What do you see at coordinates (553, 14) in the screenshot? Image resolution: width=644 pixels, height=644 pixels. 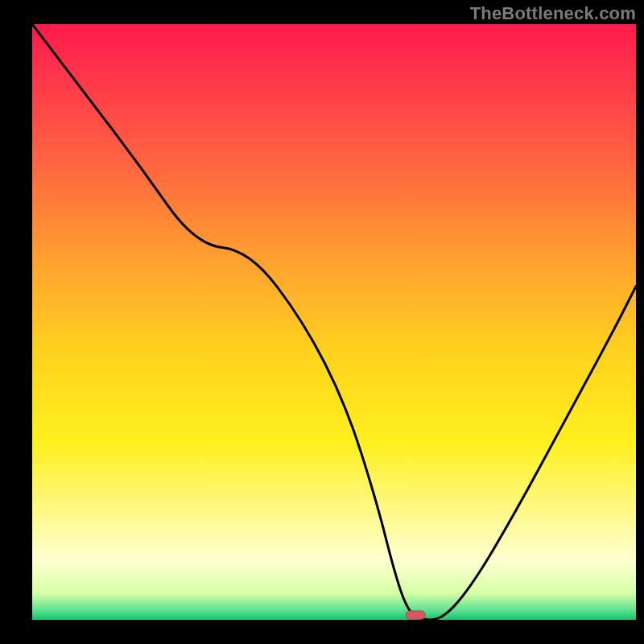 I see `watermark-text: TheBottleneck.com` at bounding box center [553, 14].